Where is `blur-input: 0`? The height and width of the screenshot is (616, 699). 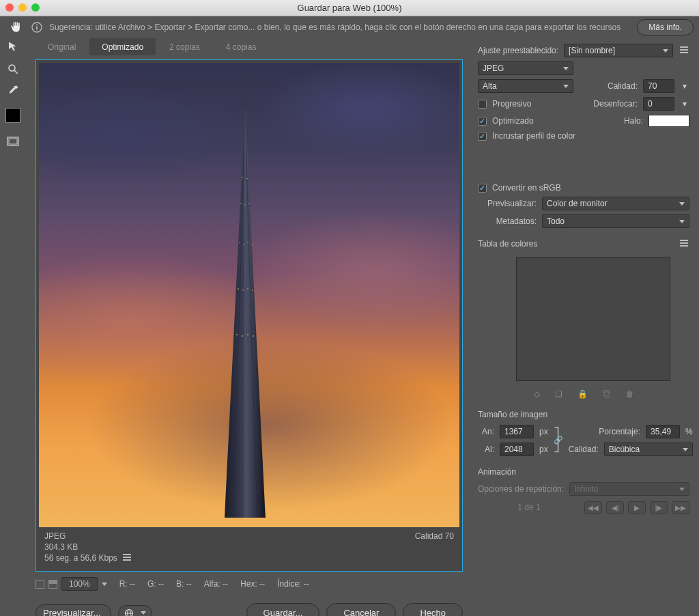 blur-input: 0 is located at coordinates (659, 104).